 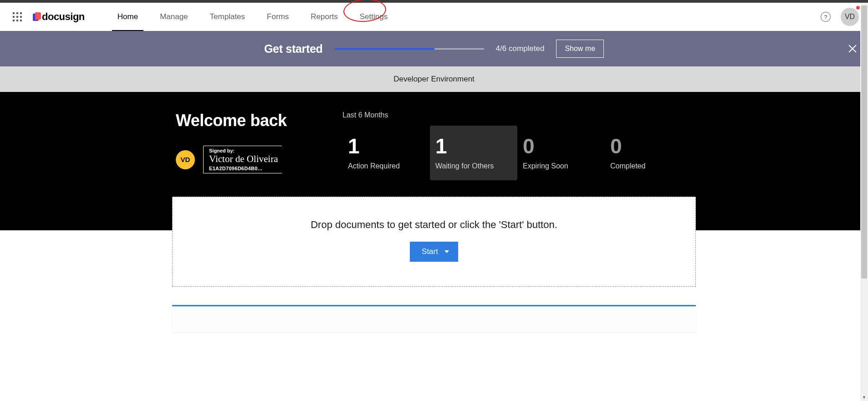 I want to click on signature-avatar-initials: VD, so click(x=186, y=159).